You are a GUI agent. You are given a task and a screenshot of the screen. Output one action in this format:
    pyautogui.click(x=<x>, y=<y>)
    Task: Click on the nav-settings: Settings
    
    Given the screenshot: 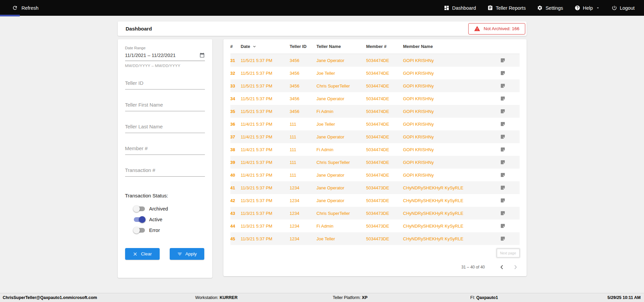 What is the action you would take?
    pyautogui.click(x=550, y=8)
    